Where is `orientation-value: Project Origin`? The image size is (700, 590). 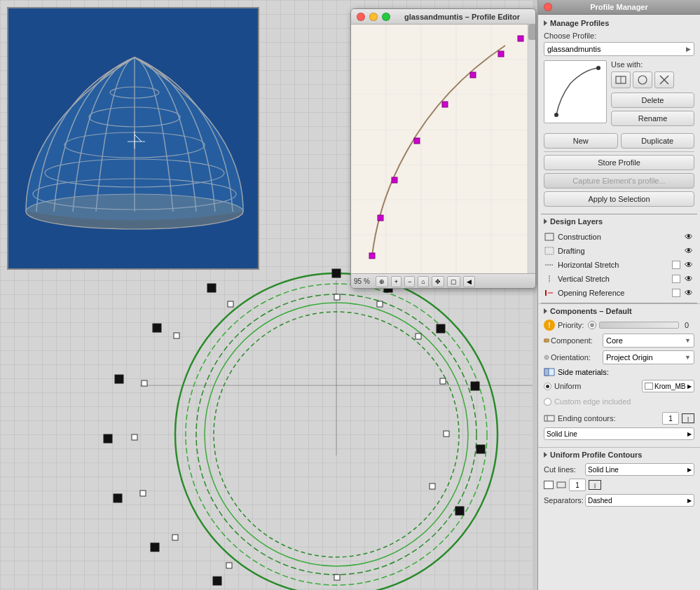
orientation-value: Project Origin is located at coordinates (629, 357).